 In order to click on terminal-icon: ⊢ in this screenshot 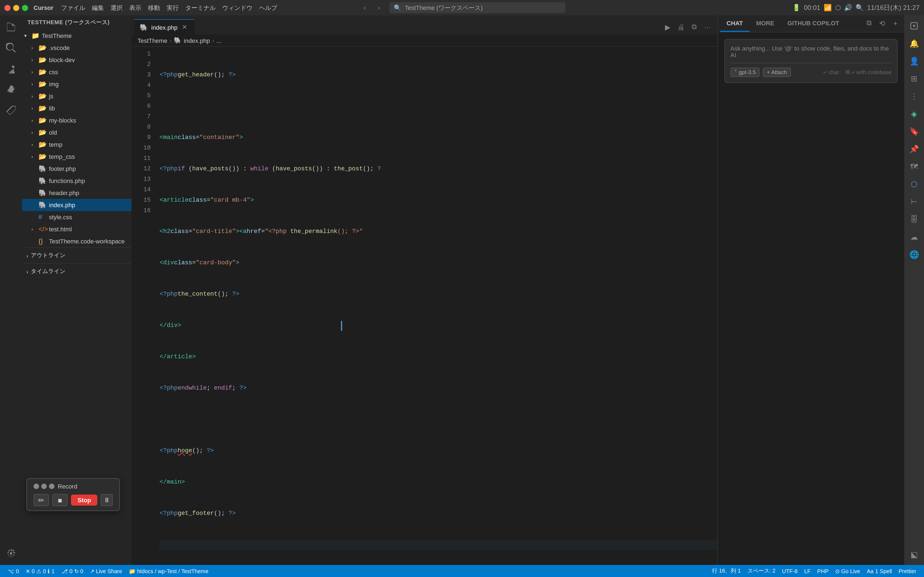, I will do `click(914, 201)`.